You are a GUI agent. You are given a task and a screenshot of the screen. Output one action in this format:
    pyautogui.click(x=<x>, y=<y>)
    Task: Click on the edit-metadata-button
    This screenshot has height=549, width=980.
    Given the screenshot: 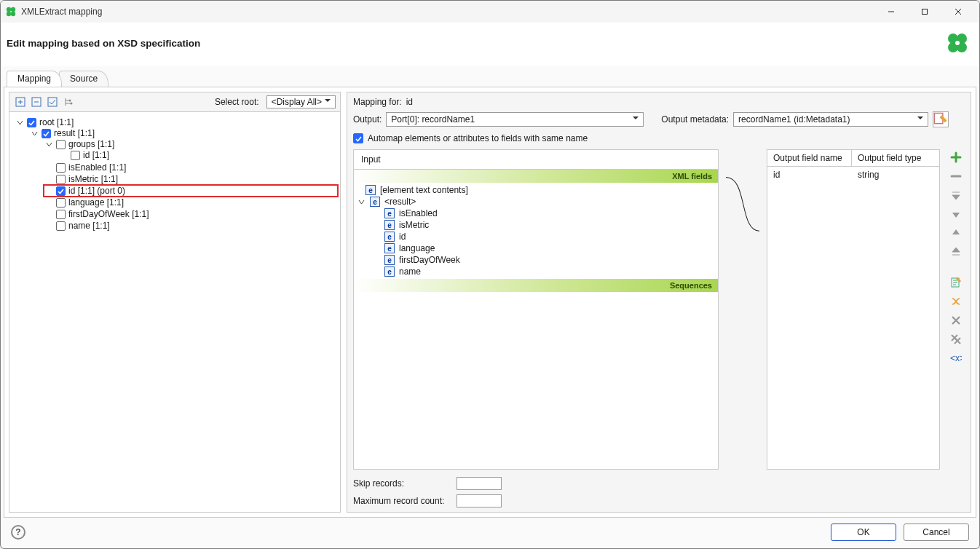 What is the action you would take?
    pyautogui.click(x=941, y=119)
    